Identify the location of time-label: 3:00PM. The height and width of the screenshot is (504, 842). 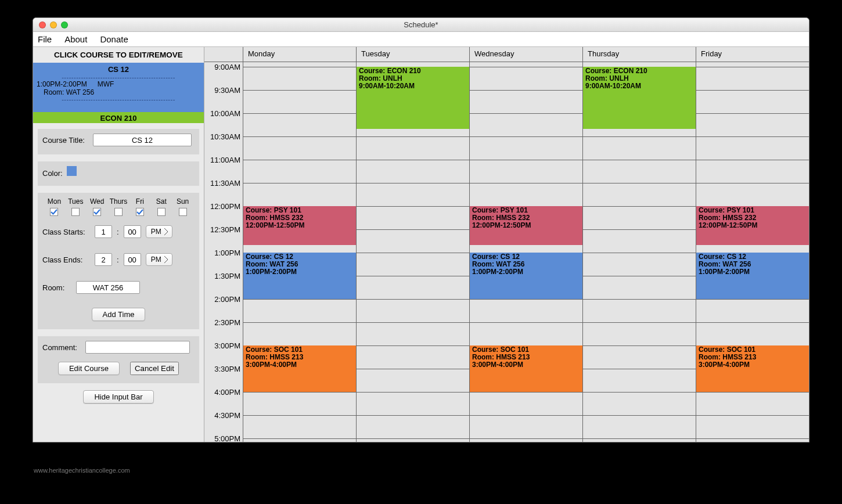
(228, 346).